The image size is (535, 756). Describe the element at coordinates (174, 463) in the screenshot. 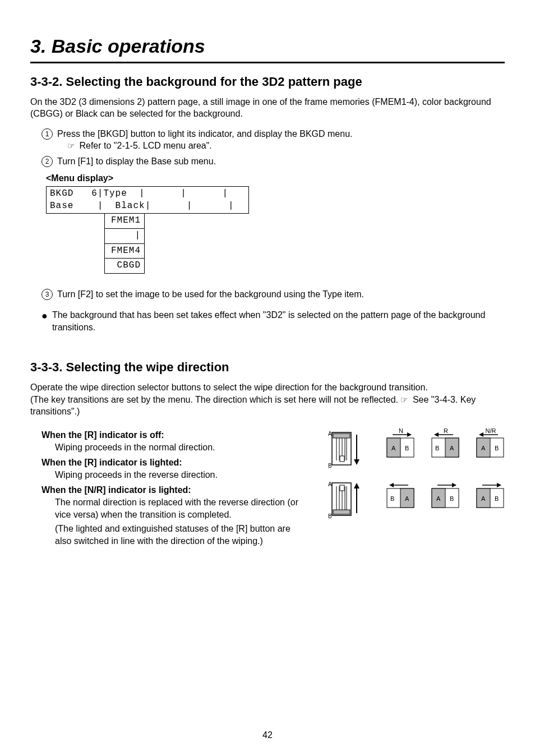

I see `indicator-h2: When the [R] indicator is lighted:` at that location.